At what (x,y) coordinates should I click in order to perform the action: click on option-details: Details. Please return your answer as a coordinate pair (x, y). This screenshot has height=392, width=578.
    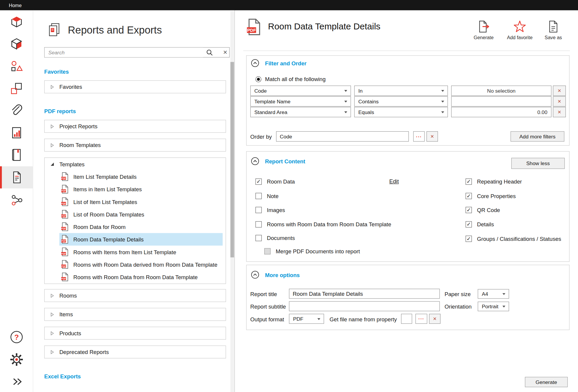
    Looking at the image, I should click on (480, 225).